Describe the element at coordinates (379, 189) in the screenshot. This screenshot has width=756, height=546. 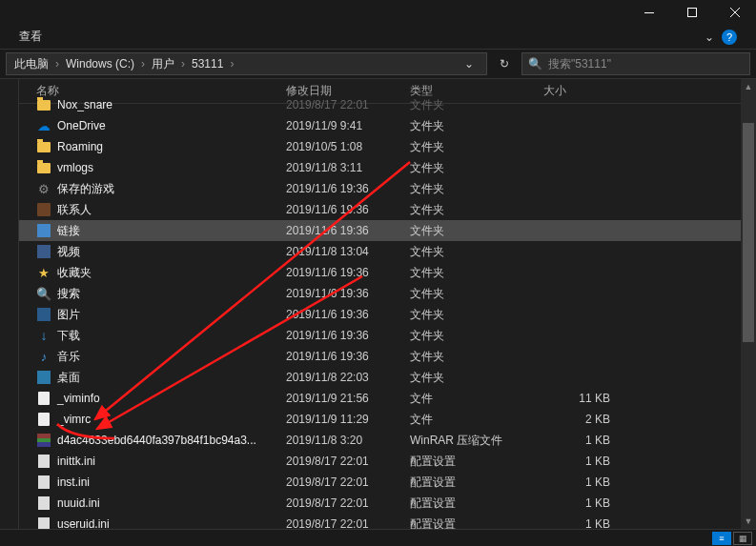
I see `table-row: ⚙保存的游戏2019/11/6 19:36文件夹` at that location.